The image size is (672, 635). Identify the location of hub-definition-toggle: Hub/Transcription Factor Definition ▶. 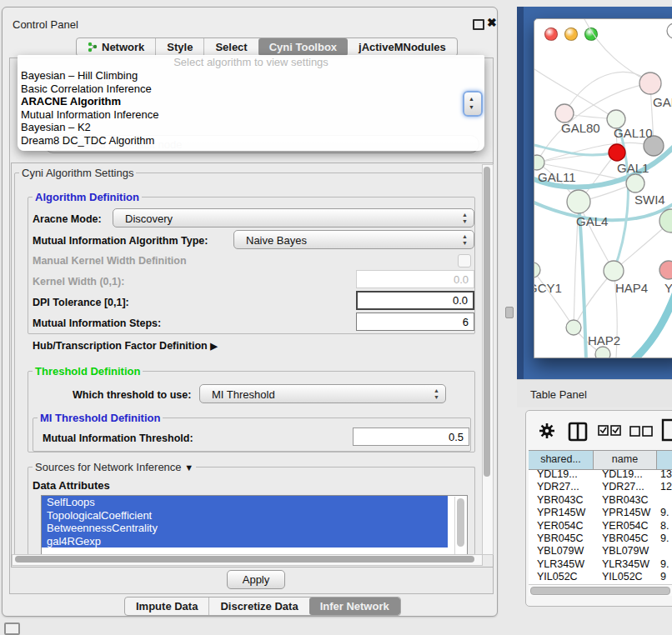
(125, 346).